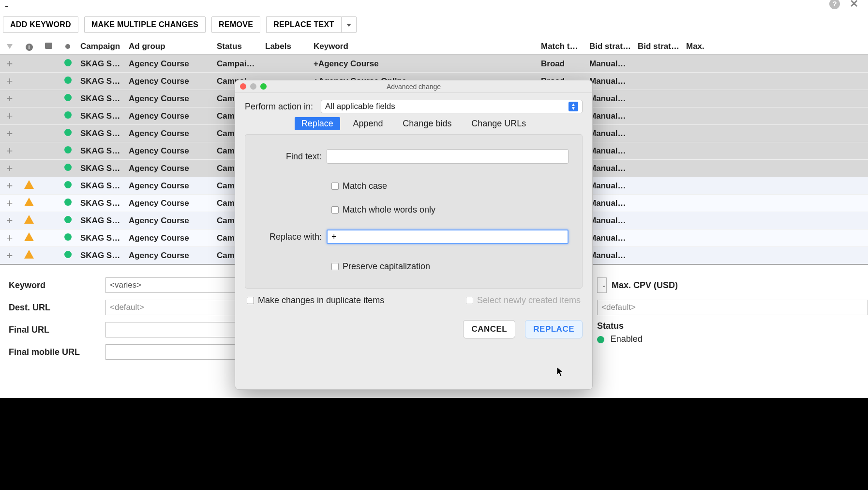 This screenshot has height=490, width=868. What do you see at coordinates (448, 156) in the screenshot?
I see `find-text-input` at bounding box center [448, 156].